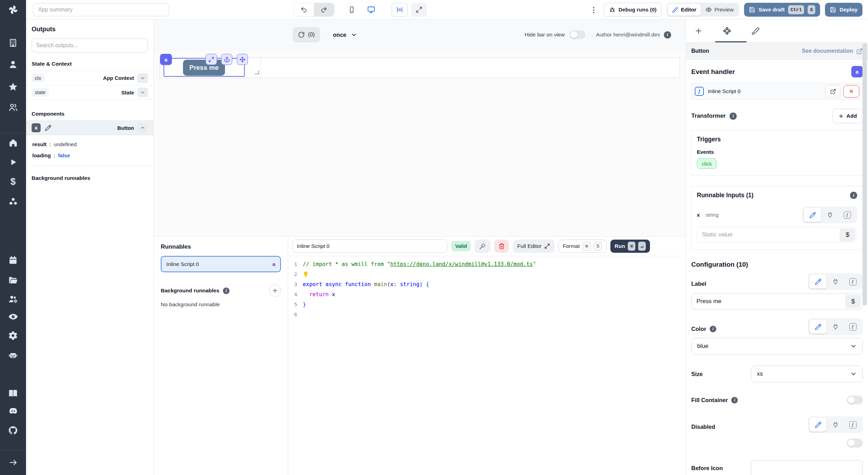  Describe the element at coordinates (832, 51) in the screenshot. I see `see-documentation-link: See documentation` at that location.